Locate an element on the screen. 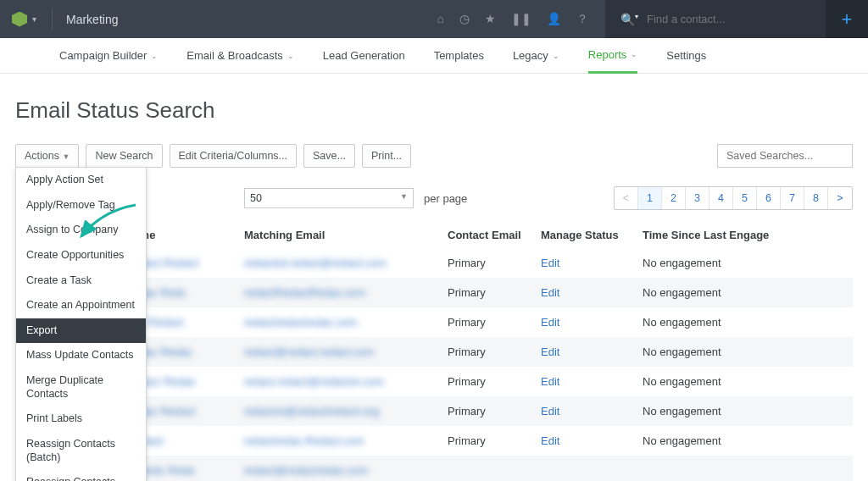  col-header: Matching Email is located at coordinates (337, 235).